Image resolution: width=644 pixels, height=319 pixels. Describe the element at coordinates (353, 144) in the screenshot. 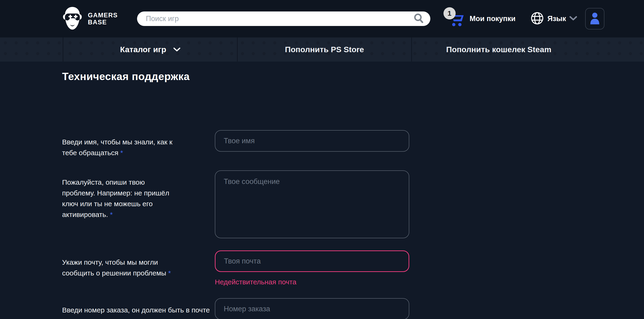

I see `form-row-name: Введи имя, чтобы мы знали, как к тебе об…` at that location.